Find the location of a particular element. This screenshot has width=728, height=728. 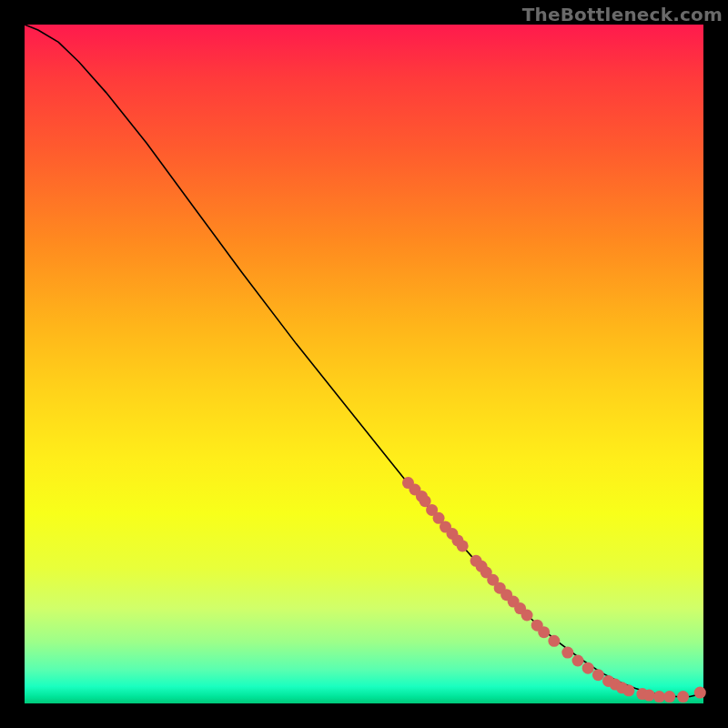

watermark-text: TheBottleneck.com is located at coordinates (622, 15).